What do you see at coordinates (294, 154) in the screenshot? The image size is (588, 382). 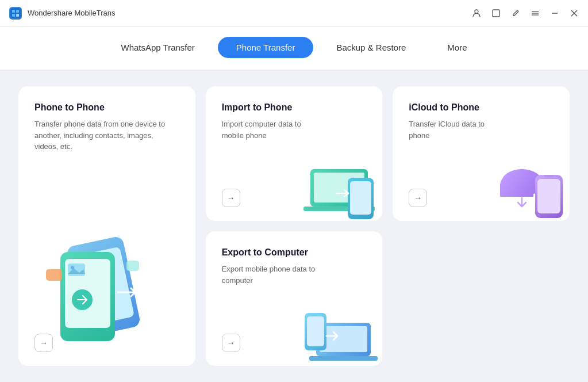 I see `card-import-to-phone: Import to Phone Import computer data to …` at bounding box center [294, 154].